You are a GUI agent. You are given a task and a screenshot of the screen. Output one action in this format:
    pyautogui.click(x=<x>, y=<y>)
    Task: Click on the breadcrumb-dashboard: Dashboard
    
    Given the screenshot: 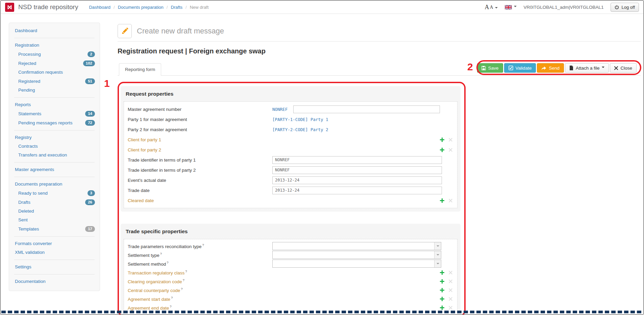 What is the action you would take?
    pyautogui.click(x=100, y=7)
    